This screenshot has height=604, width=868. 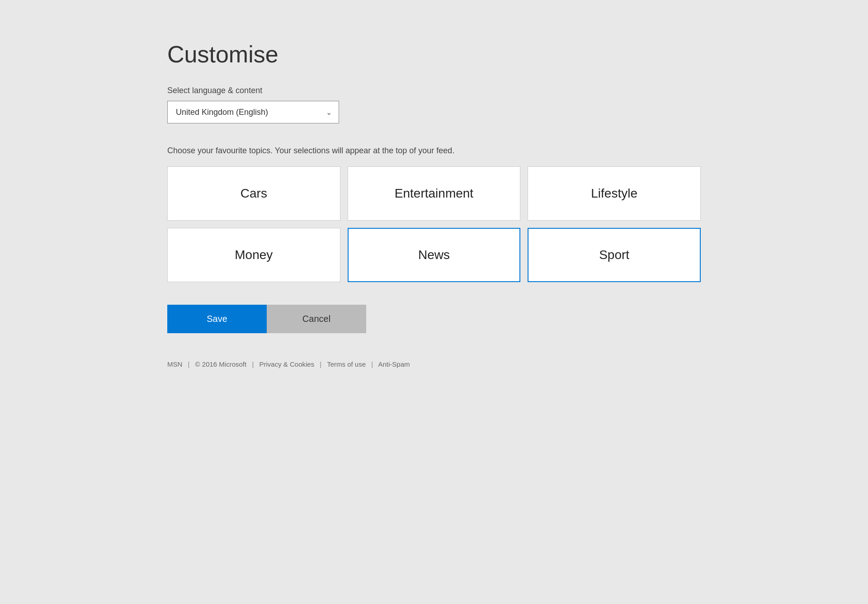 What do you see at coordinates (614, 193) in the screenshot?
I see `topic-card-lifestyle: Lifestyle` at bounding box center [614, 193].